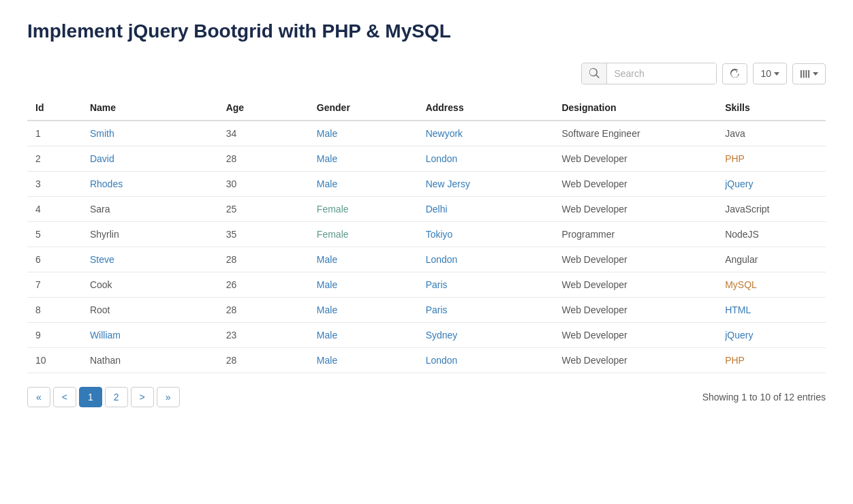 The width and height of the screenshot is (853, 504). What do you see at coordinates (427, 311) in the screenshot?
I see `table-row: 8Root28MaleParisWeb DeveloperHTML` at bounding box center [427, 311].